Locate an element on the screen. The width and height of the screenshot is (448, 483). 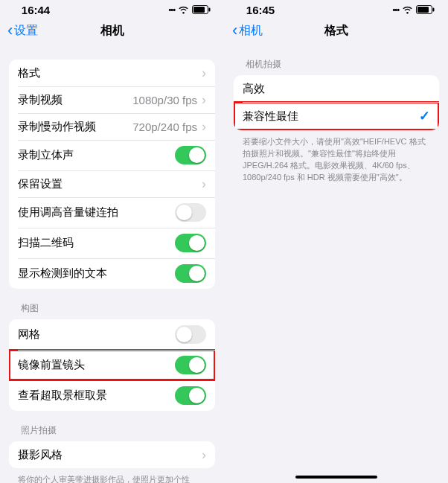
section-header-photo: 照片拍摄 is located at coordinates (112, 426).